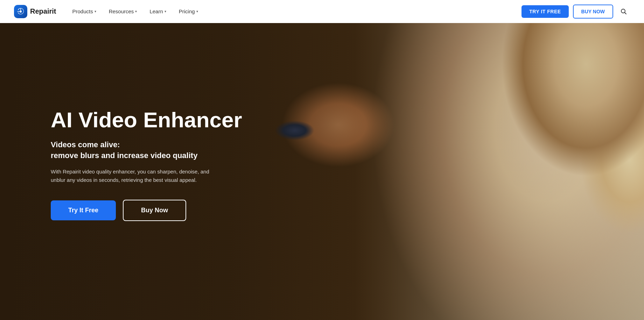 This screenshot has height=320, width=644. Describe the element at coordinates (545, 12) in the screenshot. I see `nav-try-free-button: TRY IT FREE` at that location.